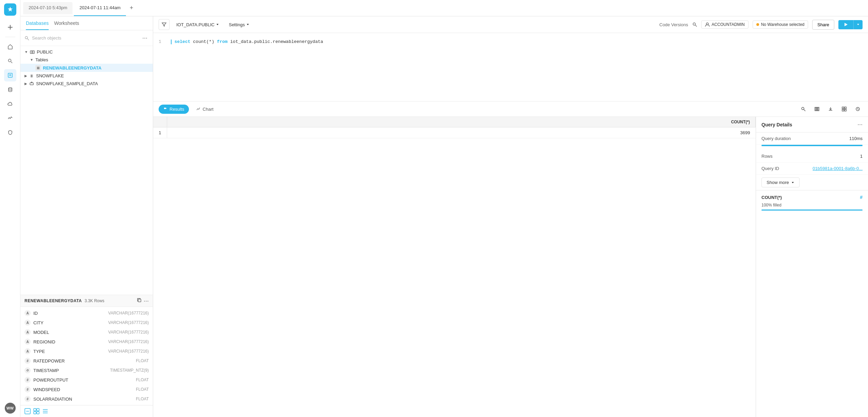 This screenshot has width=868, height=417. I want to click on user-avatar: WW, so click(10, 408).